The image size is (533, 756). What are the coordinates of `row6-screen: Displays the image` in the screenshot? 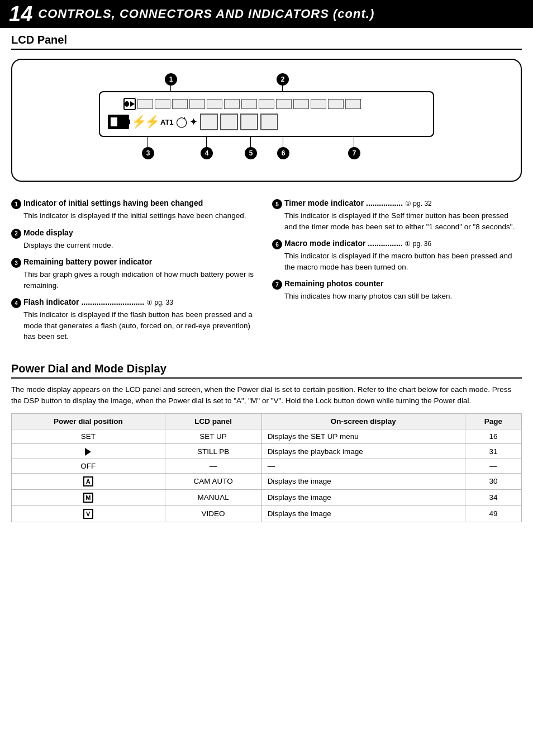 It's located at (363, 513).